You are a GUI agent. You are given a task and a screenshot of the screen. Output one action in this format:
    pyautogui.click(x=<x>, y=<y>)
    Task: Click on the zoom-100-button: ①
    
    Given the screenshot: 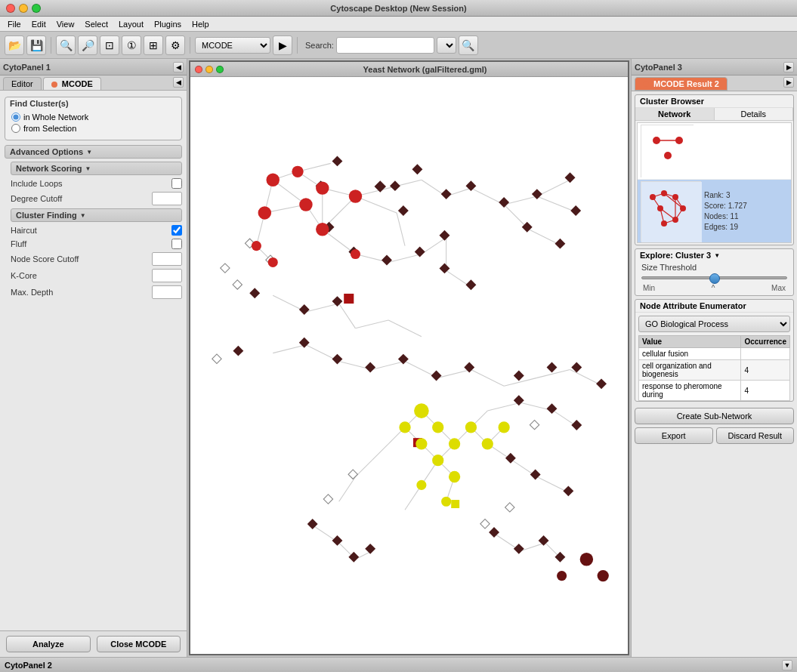 What is the action you would take?
    pyautogui.click(x=131, y=45)
    